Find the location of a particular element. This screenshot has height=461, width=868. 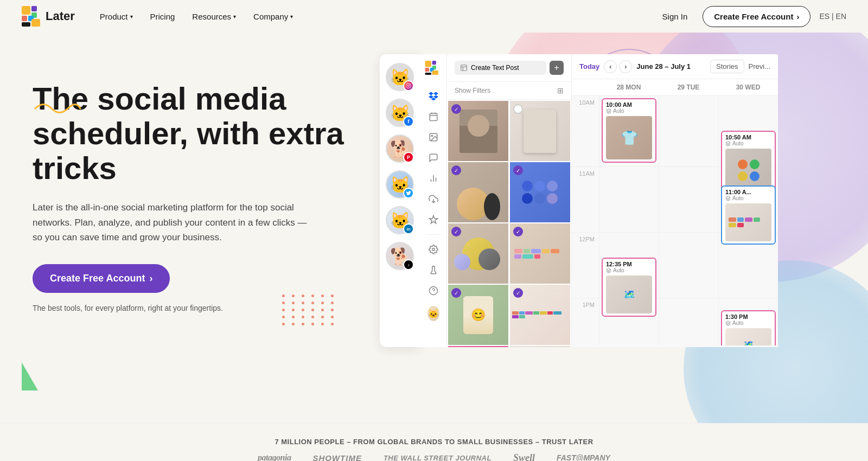

app-left-nav: 🐱 is located at coordinates (433, 201).